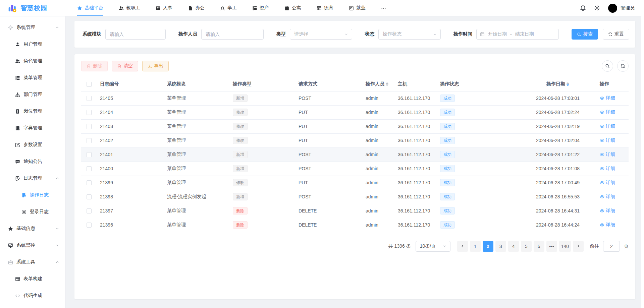 This screenshot has height=308, width=644. I want to click on operator-filter-input, so click(232, 34).